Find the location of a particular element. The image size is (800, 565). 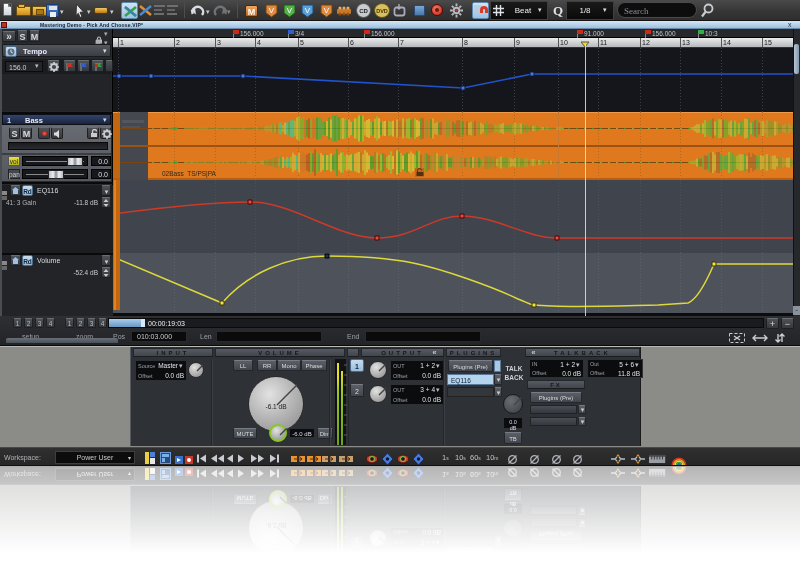

svg-text: 02Bass TS/PS|PA is located at coordinates (190, 174).